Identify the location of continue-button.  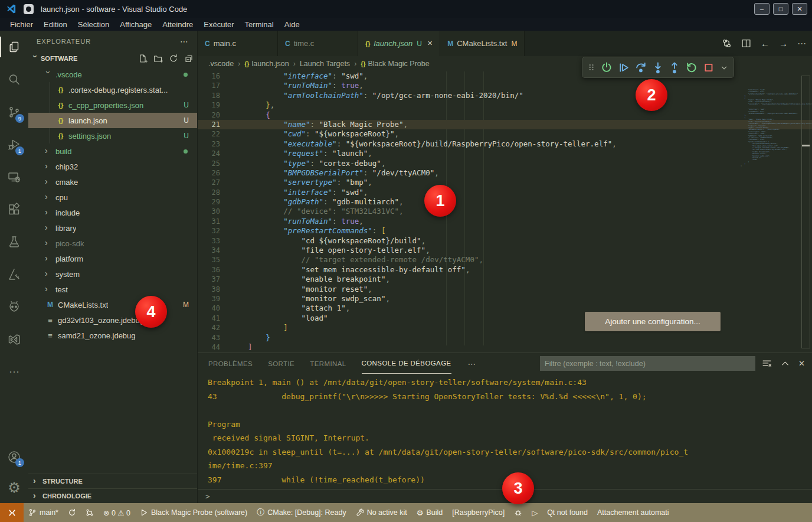
(624, 67).